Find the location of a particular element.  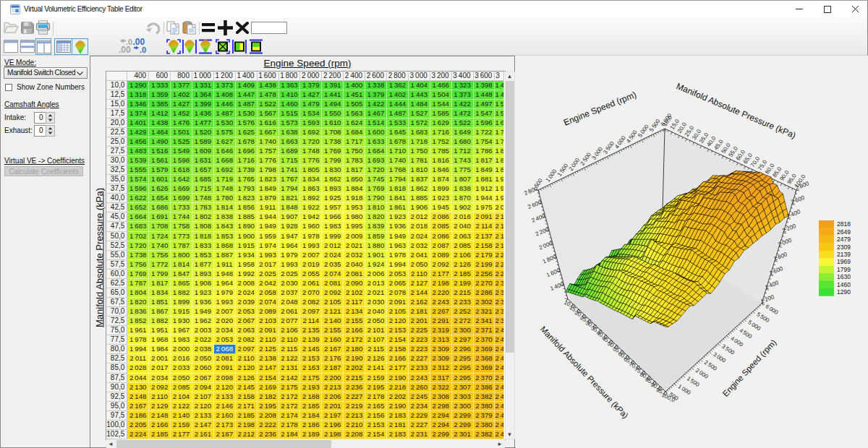

svg-text: 4 500 is located at coordinates (745, 334).